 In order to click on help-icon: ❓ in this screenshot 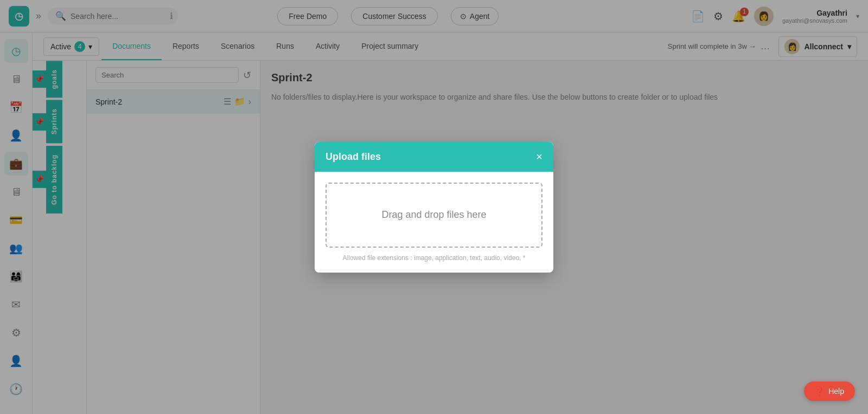, I will do `click(819, 391)`.